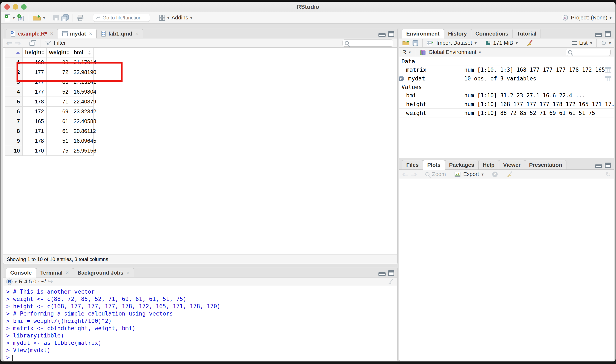 Image resolution: width=616 pixels, height=364 pixels. What do you see at coordinates (453, 52) in the screenshot?
I see `scope-selector-label: Global Environment` at bounding box center [453, 52].